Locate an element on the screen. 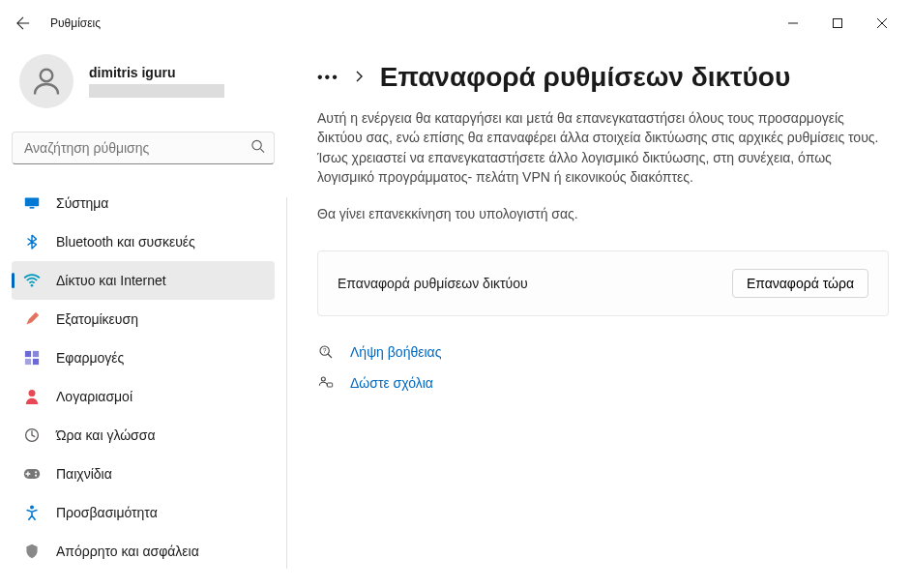 The height and width of the screenshot is (588, 912). sidebar-item-label: Bluetooth και συσκευές is located at coordinates (126, 242).